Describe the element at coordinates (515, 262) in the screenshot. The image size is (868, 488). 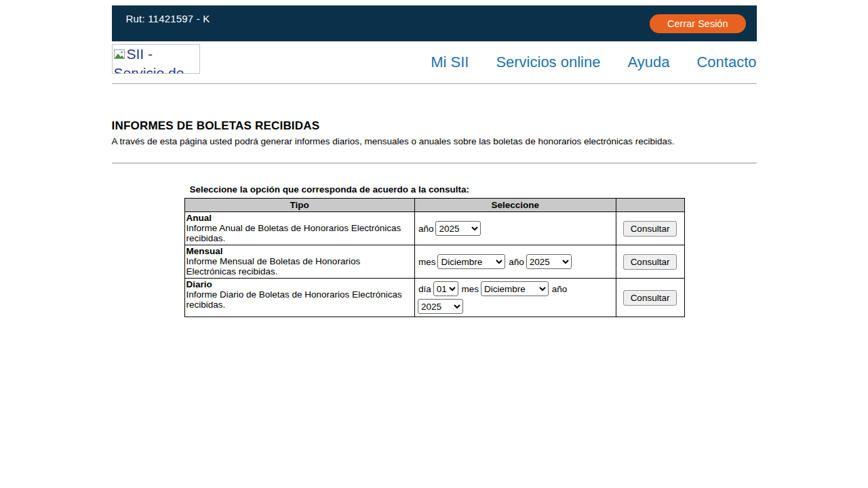
I see `row-controls-cell: mesDiciembre año2025` at that location.